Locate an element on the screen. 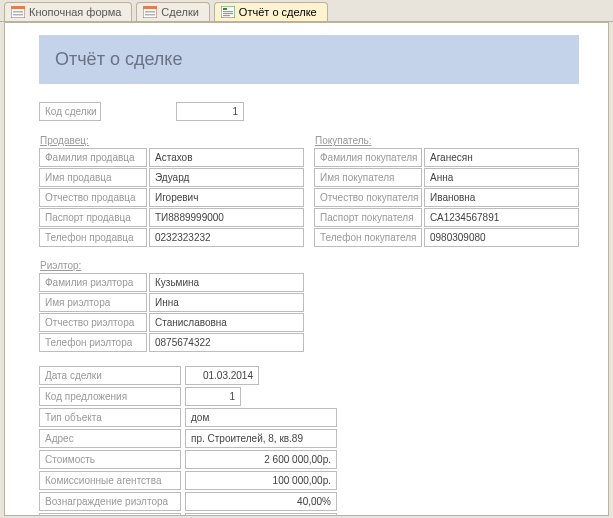  buyer-phone-label: Телефон покупателя is located at coordinates (368, 238).